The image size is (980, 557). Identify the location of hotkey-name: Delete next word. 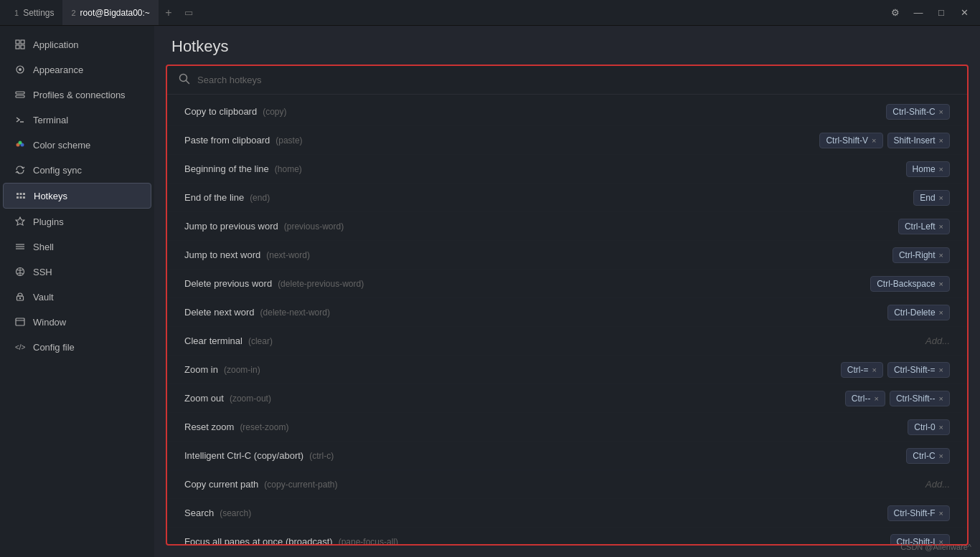
(220, 313).